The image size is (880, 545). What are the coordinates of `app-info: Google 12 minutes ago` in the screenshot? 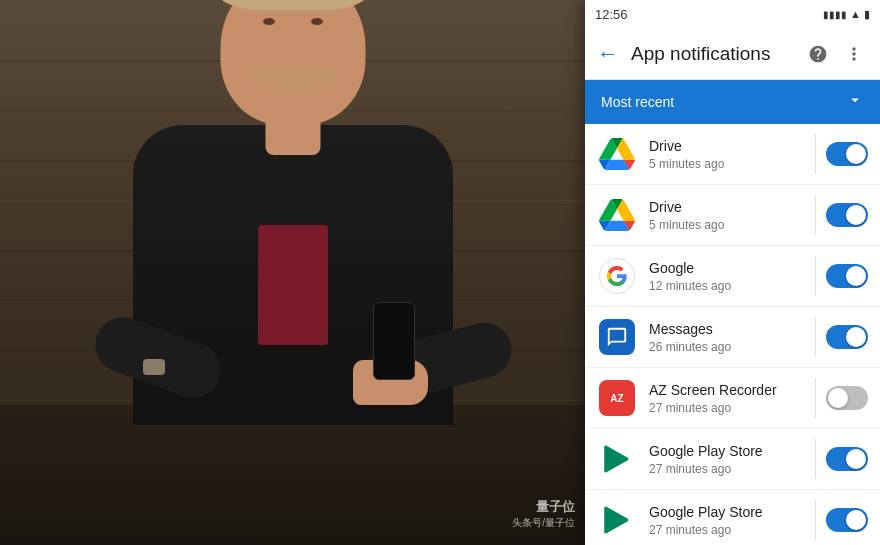 It's located at (727, 276).